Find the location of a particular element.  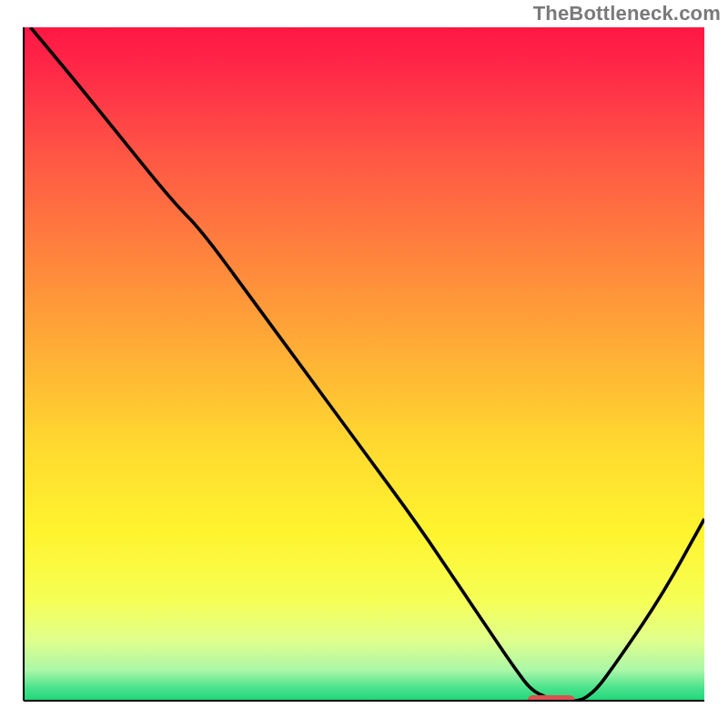

watermark-text: TheBottleneck.com is located at coordinates (627, 14).